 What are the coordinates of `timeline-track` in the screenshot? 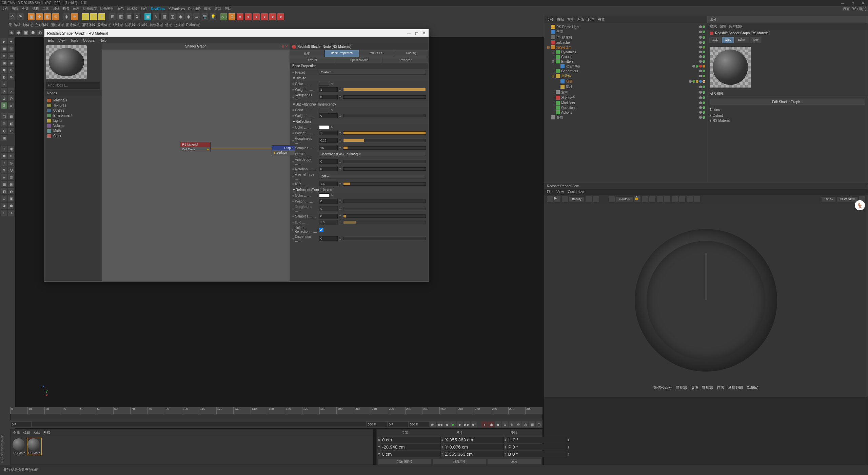 It's located at (276, 417).